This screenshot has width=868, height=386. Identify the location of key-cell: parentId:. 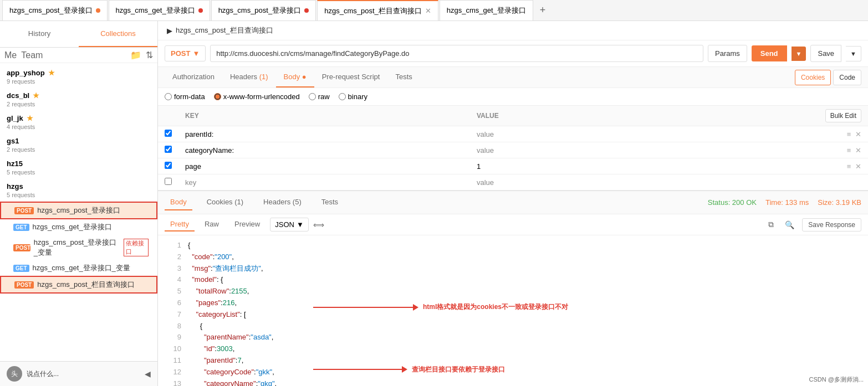
(324, 134).